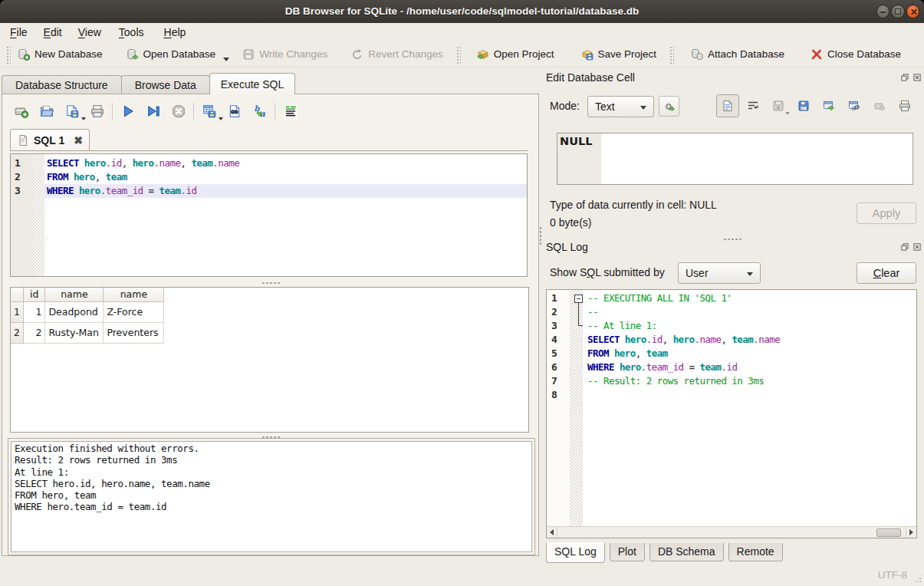 The width and height of the screenshot is (924, 586). I want to click on find-button, so click(235, 111).